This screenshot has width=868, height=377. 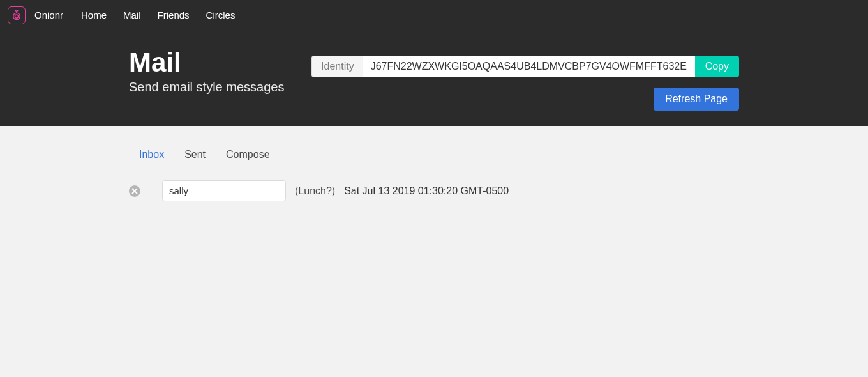 I want to click on mail-list: (Lunch?) Sat Jul 13 2019 01:30:20 GMT-05…, so click(x=434, y=184).